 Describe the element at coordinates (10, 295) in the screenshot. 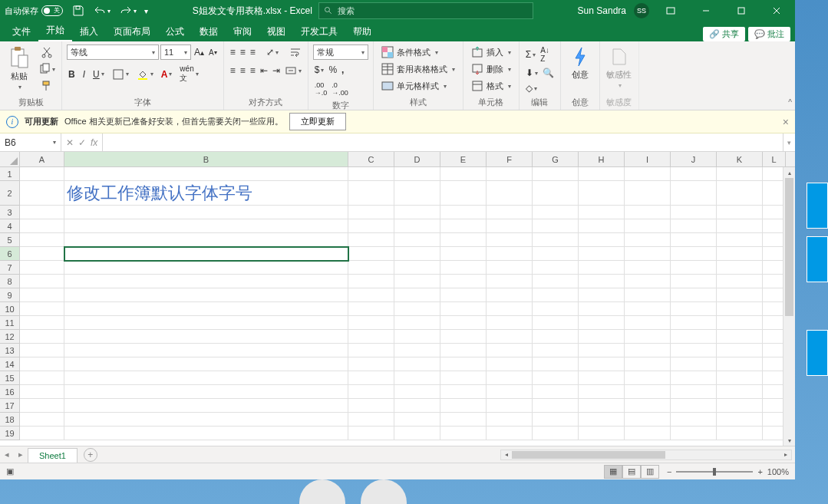

I see `row-header: 9` at that location.